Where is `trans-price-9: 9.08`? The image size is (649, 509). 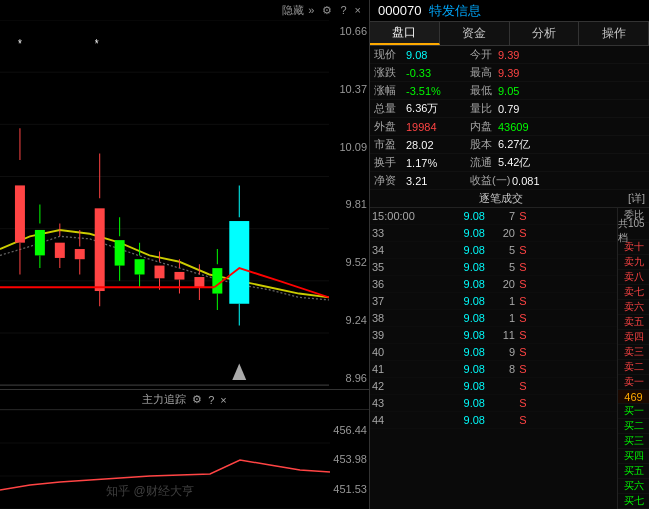
trans-price-9: 9.08 is located at coordinates (461, 352).